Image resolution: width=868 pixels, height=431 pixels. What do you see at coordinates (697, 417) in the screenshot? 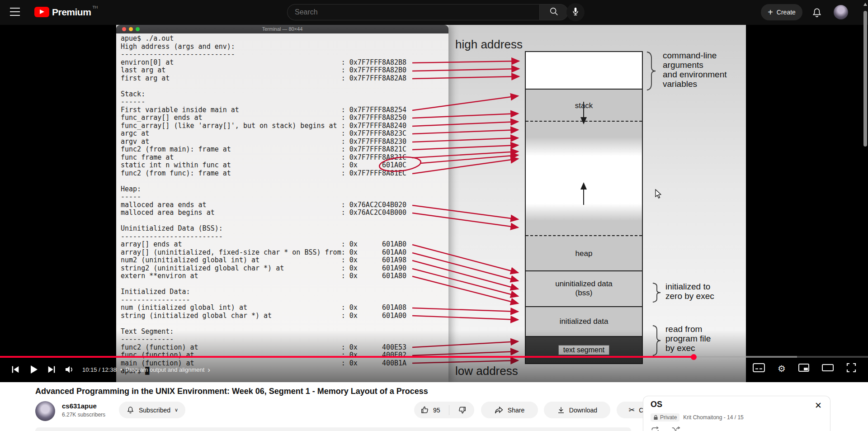
I see `playlist-meta: Private Krit Chomaitong - 14 / 15` at bounding box center [697, 417].